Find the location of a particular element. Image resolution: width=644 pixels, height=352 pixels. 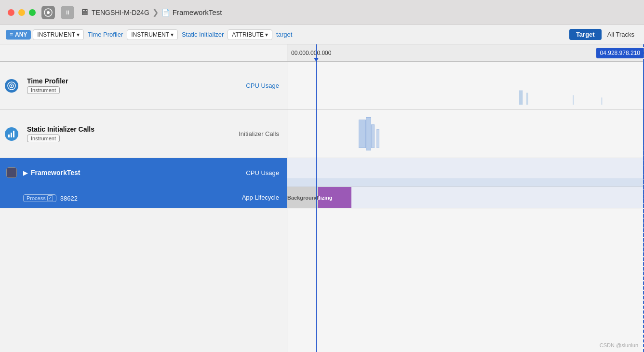

maximize-button is located at coordinates (32, 13).